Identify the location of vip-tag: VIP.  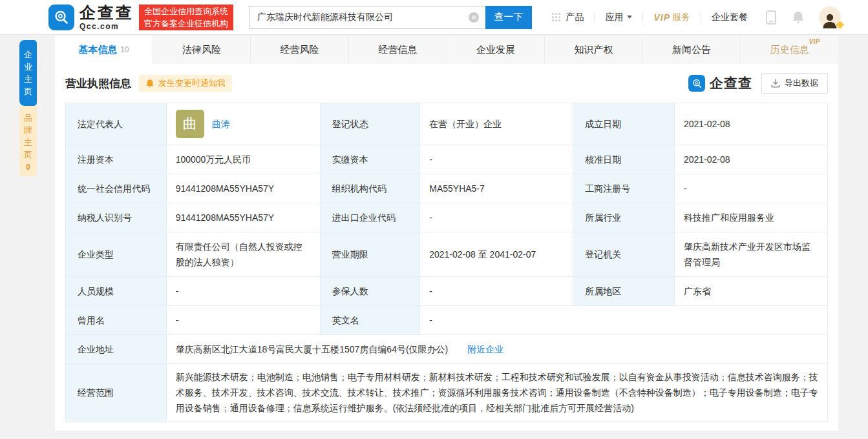
(814, 41).